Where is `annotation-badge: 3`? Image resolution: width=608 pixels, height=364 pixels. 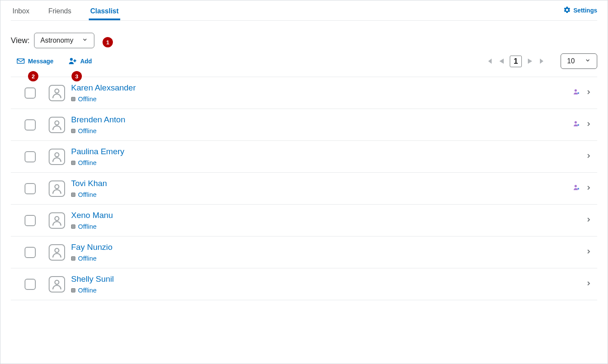 annotation-badge: 3 is located at coordinates (77, 76).